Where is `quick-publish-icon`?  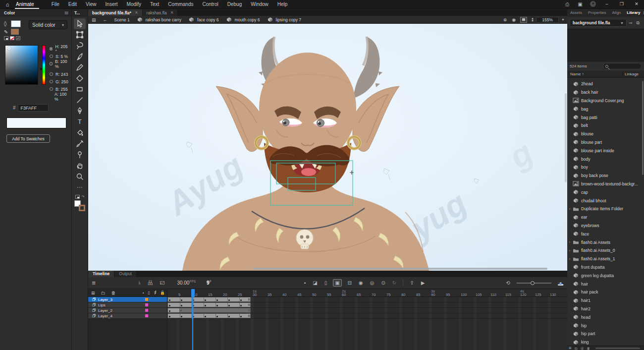
quick-publish-icon is located at coordinates (593, 4).